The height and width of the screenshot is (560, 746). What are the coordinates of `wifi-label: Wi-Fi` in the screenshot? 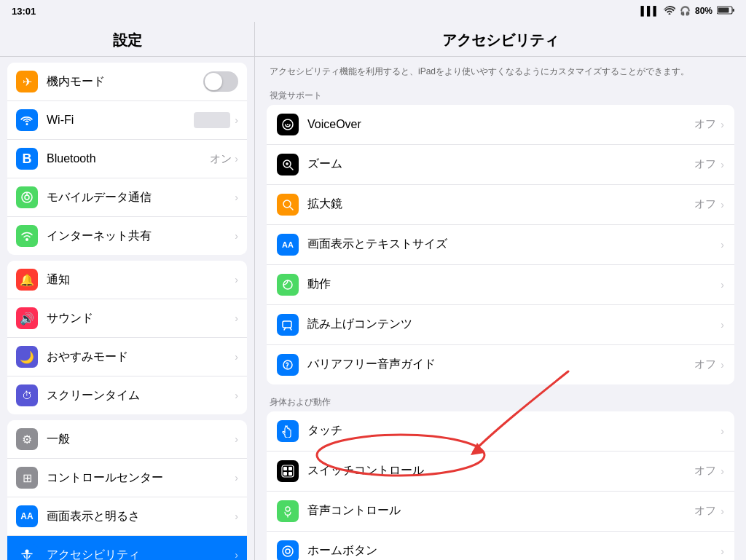 It's located at (120, 120).